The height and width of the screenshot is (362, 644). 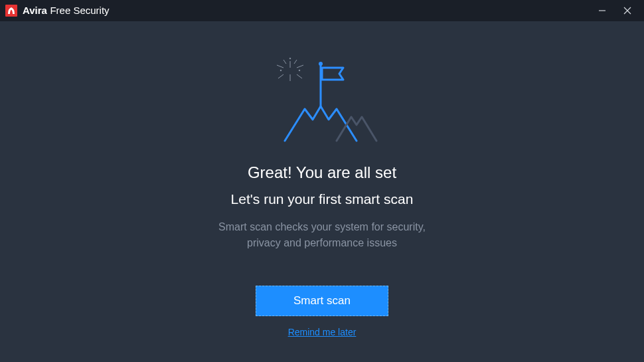 I want to click on sparkle-icon, so click(x=290, y=69).